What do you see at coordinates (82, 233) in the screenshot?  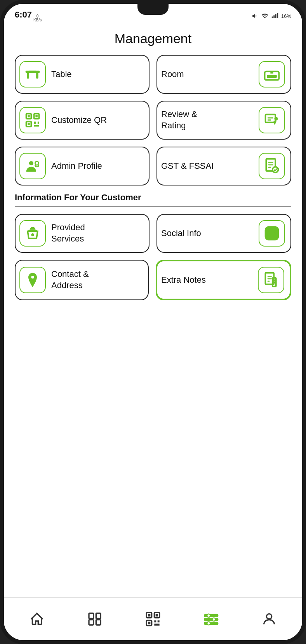 I see `provided-services-card: ProvidedServices` at bounding box center [82, 233].